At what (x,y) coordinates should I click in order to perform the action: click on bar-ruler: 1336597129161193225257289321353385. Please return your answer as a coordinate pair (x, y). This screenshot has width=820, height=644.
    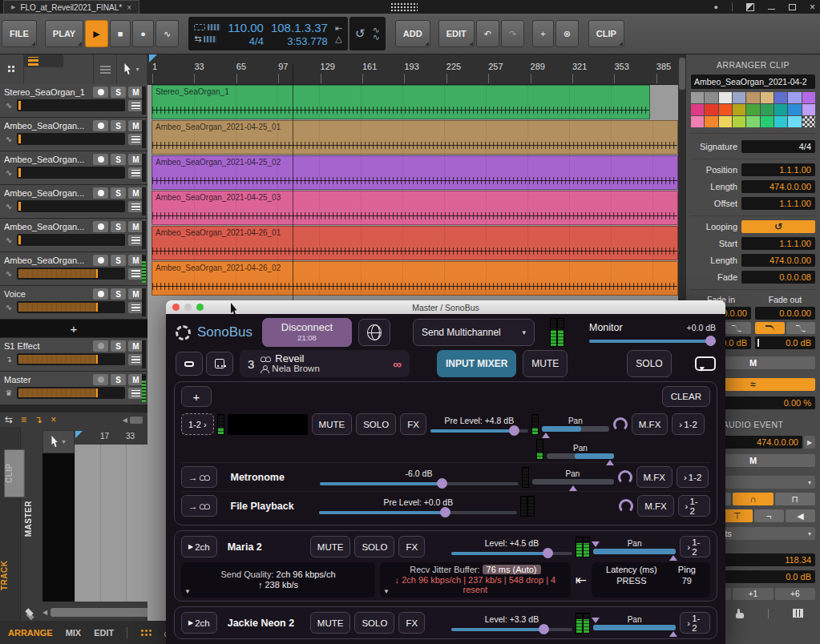
    Looking at the image, I should click on (413, 70).